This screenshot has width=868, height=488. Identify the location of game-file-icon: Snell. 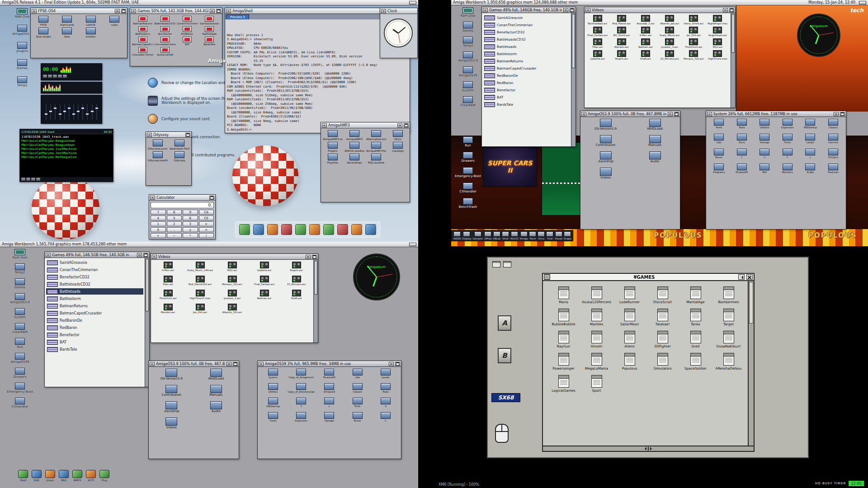
(695, 340).